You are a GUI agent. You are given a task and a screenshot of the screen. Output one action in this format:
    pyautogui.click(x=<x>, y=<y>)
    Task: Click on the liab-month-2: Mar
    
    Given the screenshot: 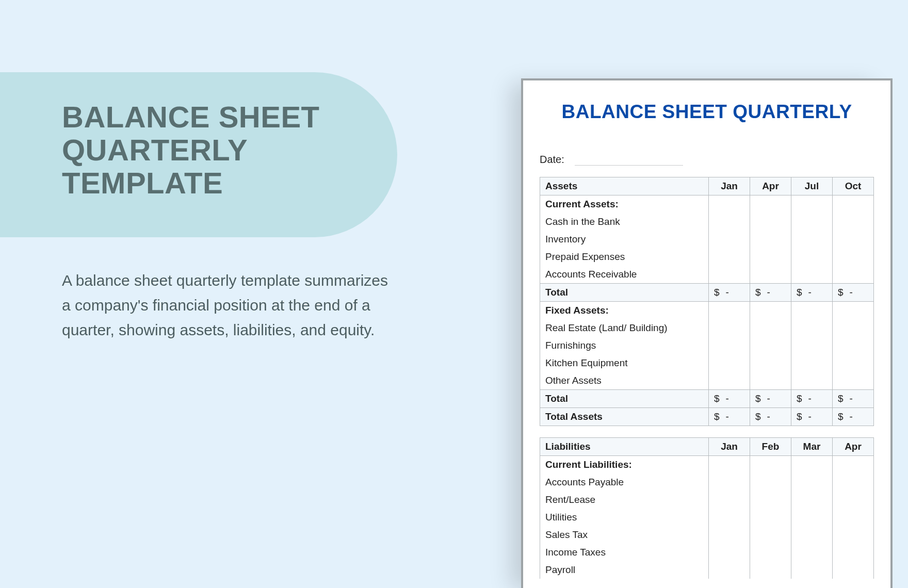 What is the action you would take?
    pyautogui.click(x=812, y=447)
    